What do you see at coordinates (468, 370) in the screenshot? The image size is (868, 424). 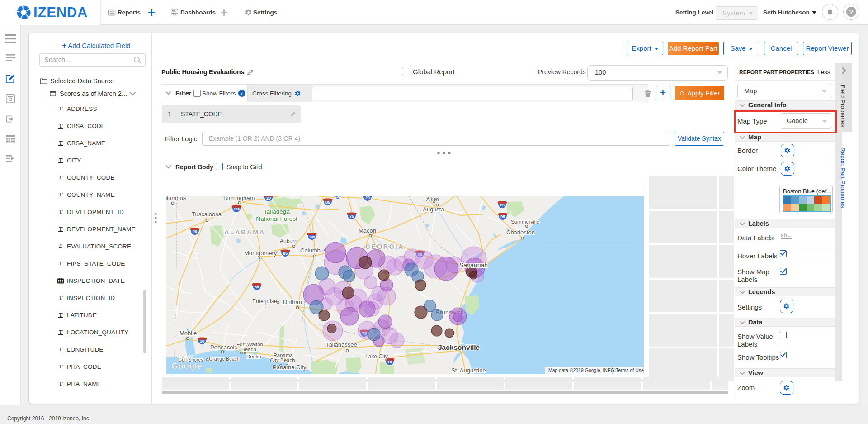 I see `svg-text: St. Augustine` at bounding box center [468, 370].